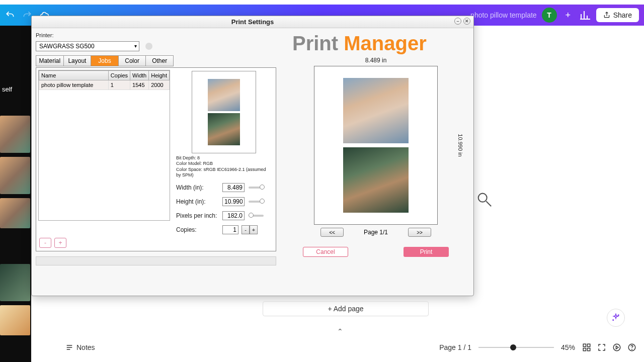 The width and height of the screenshot is (644, 362). Describe the element at coordinates (602, 347) in the screenshot. I see `fullscreen-icon` at that location.